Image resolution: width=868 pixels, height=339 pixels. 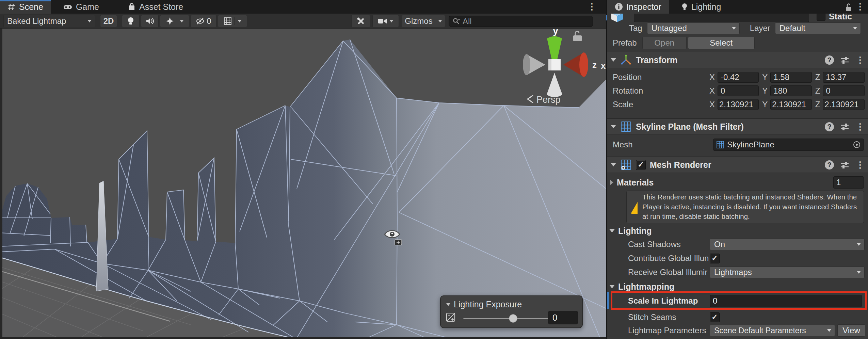 What do you see at coordinates (517, 21) in the screenshot?
I see `scene-search-input` at bounding box center [517, 21].